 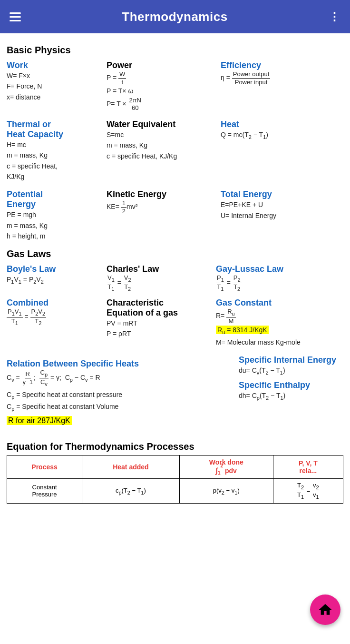 What do you see at coordinates (281, 135) in the screenshot?
I see `heat-formula: Q = mc(T2 − T1)` at bounding box center [281, 135].